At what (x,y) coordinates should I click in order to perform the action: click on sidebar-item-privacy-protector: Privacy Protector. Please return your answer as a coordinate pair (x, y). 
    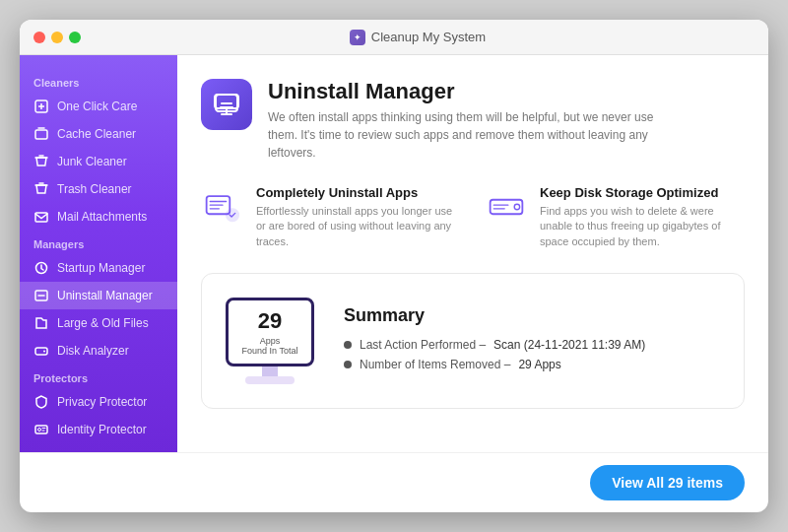
    Looking at the image, I should click on (98, 402).